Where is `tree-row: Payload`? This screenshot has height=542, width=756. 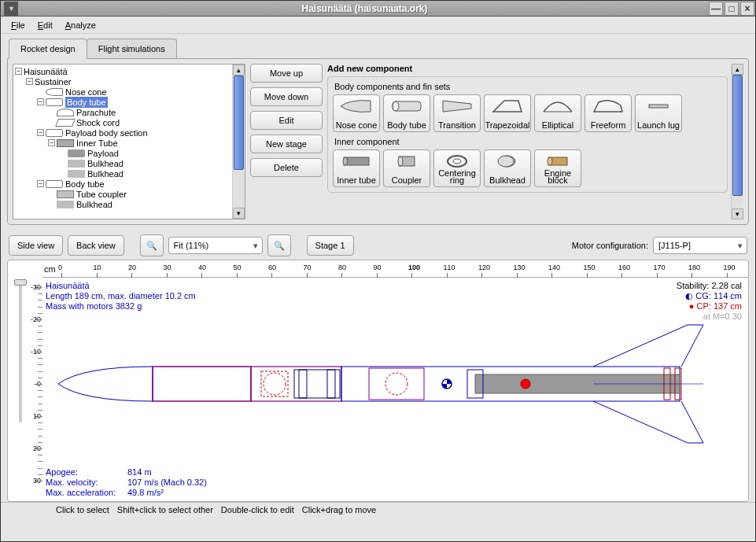 tree-row: Payload is located at coordinates (123, 153).